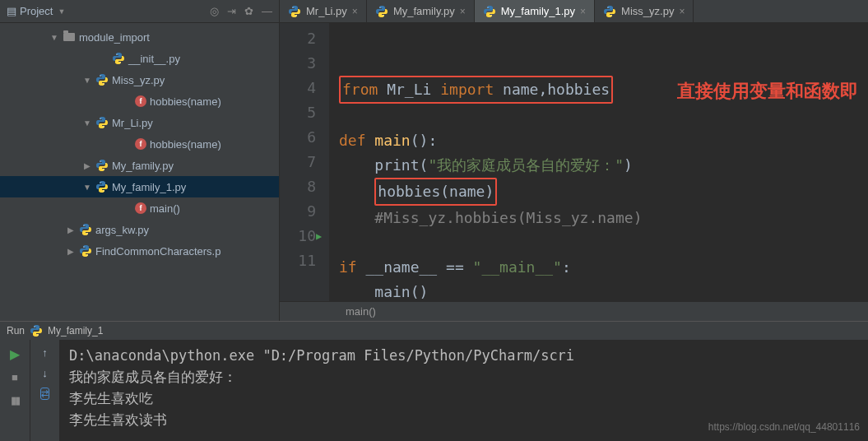 Image resolution: width=868 pixels, height=441 pixels. What do you see at coordinates (138, 81) in the screenshot?
I see `tree-item-label: Miss_yz.py` at bounding box center [138, 81].